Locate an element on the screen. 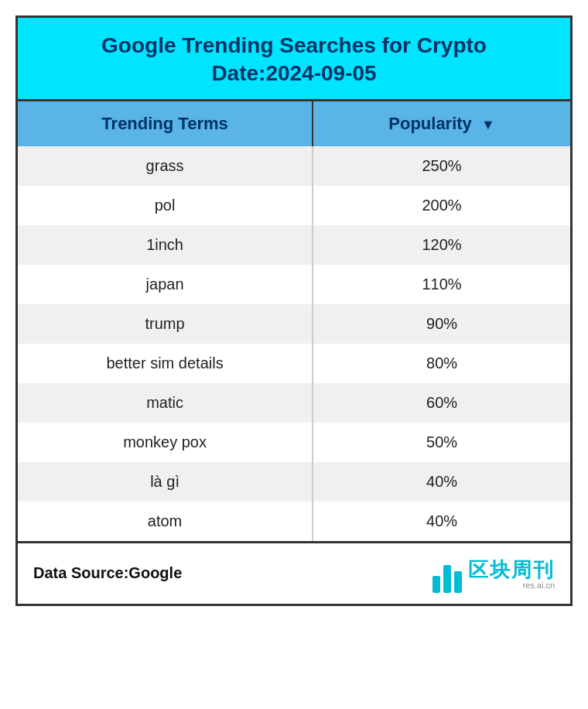 The image size is (588, 709). logo-area: 区块周刊 res.ai.cn is located at coordinates (494, 574).